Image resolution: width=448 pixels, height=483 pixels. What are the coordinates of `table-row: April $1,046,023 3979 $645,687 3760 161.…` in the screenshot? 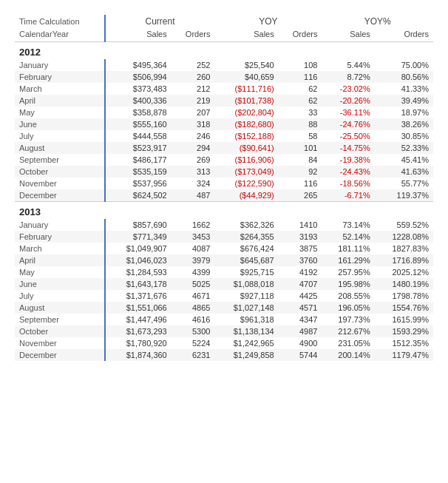 It's located at (224, 260).